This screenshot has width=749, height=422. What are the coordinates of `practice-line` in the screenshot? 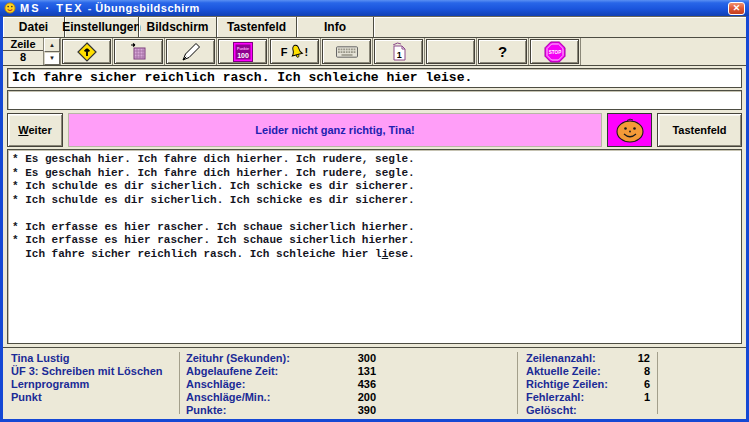 It's located at (376, 214).